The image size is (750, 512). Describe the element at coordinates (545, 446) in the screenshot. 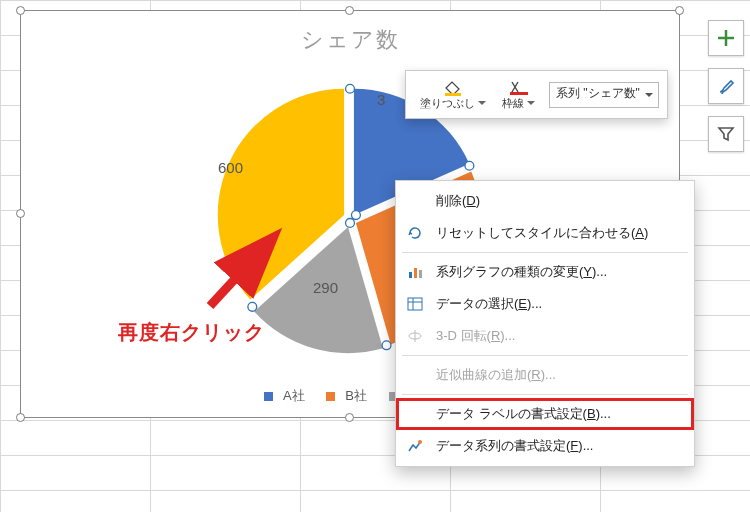

I see `menu-format-data-series: データ系列の書式設定(F)...` at that location.